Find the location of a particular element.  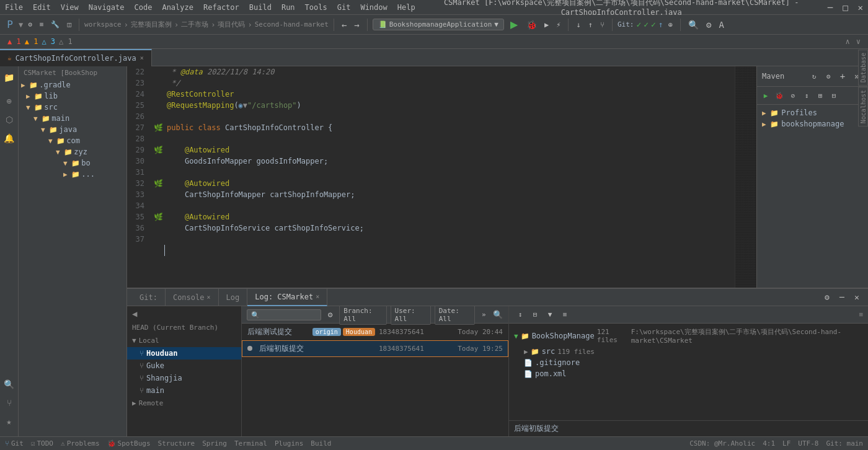

tree-item-zyz: ▼ 📁 zyz is located at coordinates (73, 152).